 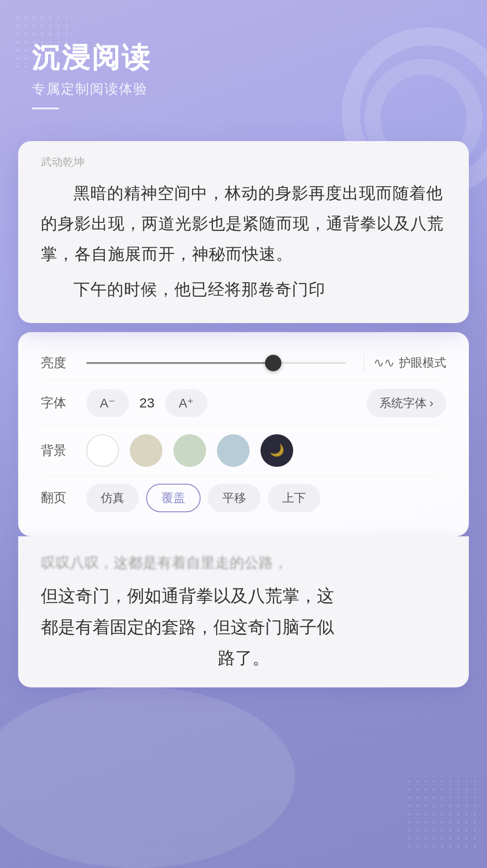 What do you see at coordinates (407, 403) in the screenshot?
I see `font-name-button: 系统字体 ›` at bounding box center [407, 403].